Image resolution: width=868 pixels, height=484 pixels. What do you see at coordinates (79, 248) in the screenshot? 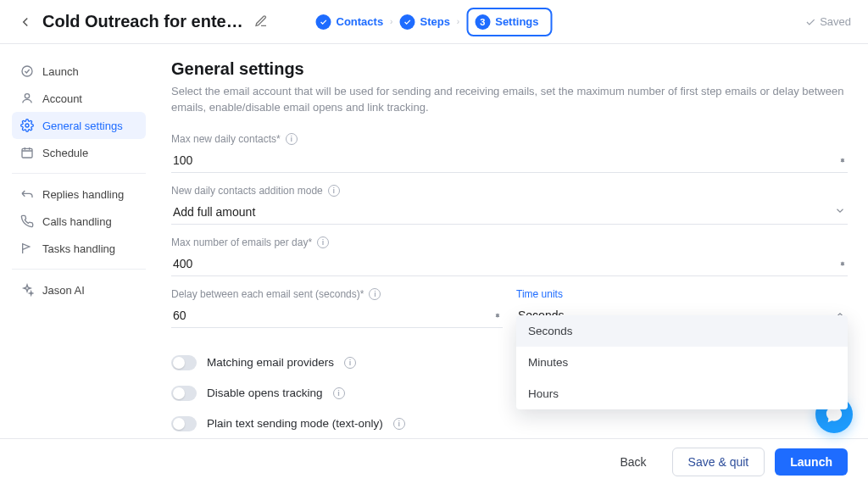
I see `sidebar-item-tasks: Tasks handling` at bounding box center [79, 248].